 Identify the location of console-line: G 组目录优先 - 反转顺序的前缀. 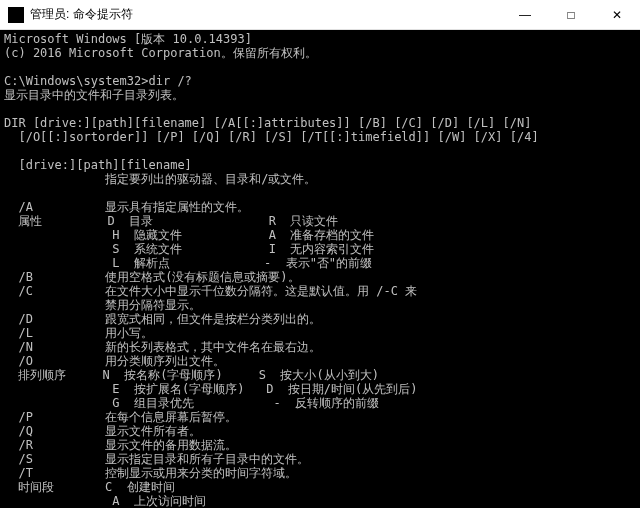
(320, 403).